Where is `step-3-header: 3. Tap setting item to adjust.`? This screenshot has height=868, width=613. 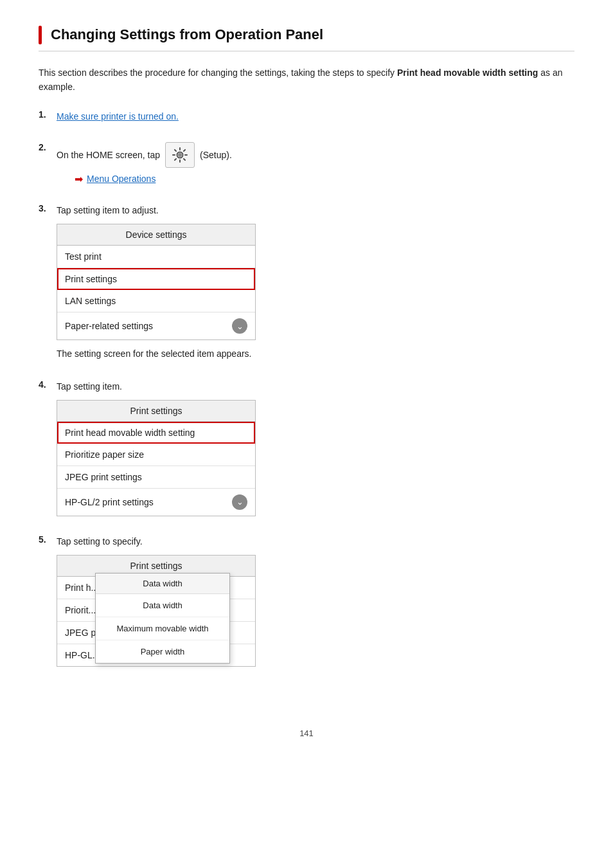
step-3-header: 3. Tap setting item to adjust. is located at coordinates (306, 210).